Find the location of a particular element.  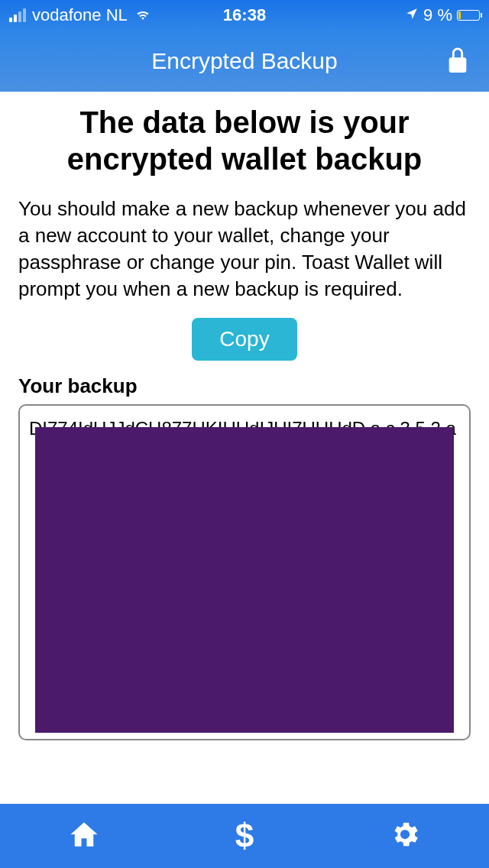

gear-icon is located at coordinates (405, 834).